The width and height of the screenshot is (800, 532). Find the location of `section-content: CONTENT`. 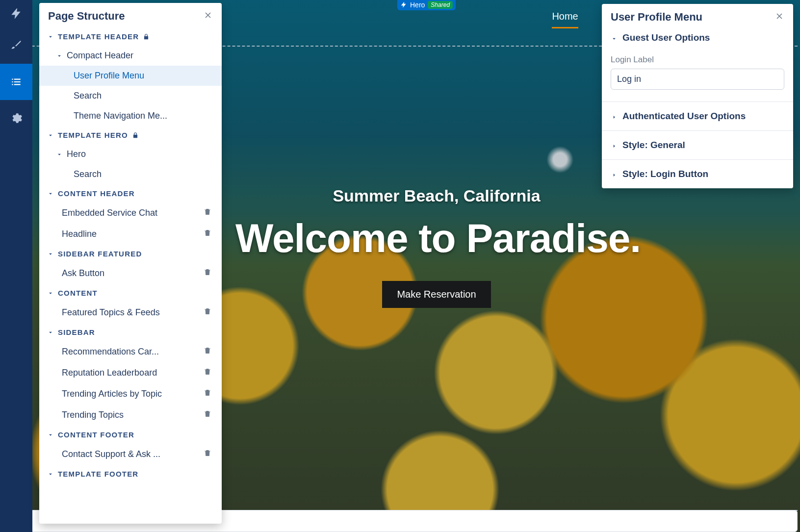

section-content: CONTENT is located at coordinates (130, 293).